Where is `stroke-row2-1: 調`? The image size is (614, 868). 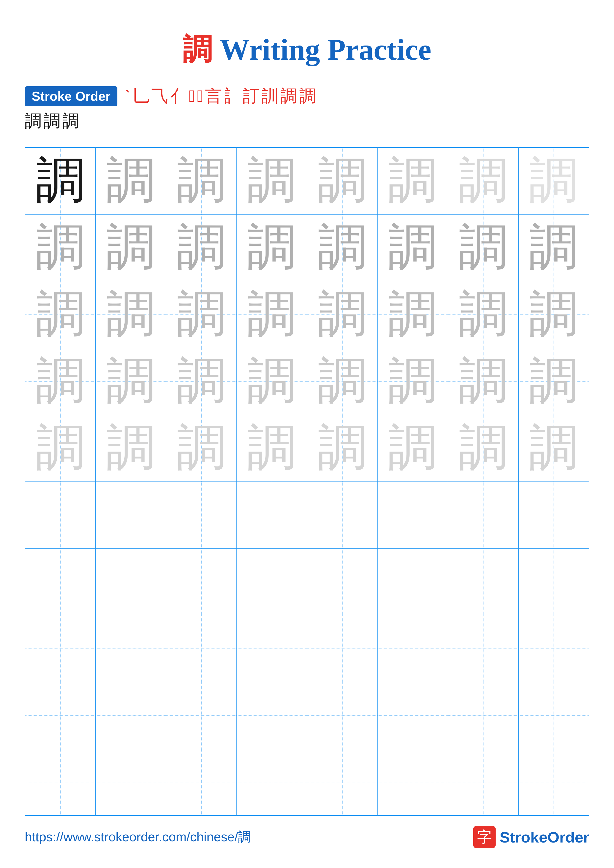 stroke-row2-1: 調 is located at coordinates (33, 121).